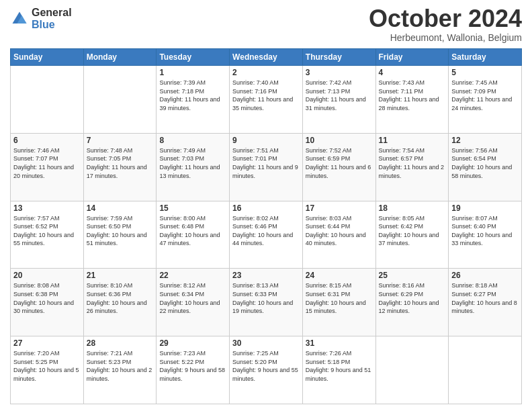  I want to click on logo-general-text: General, so click(52, 13).